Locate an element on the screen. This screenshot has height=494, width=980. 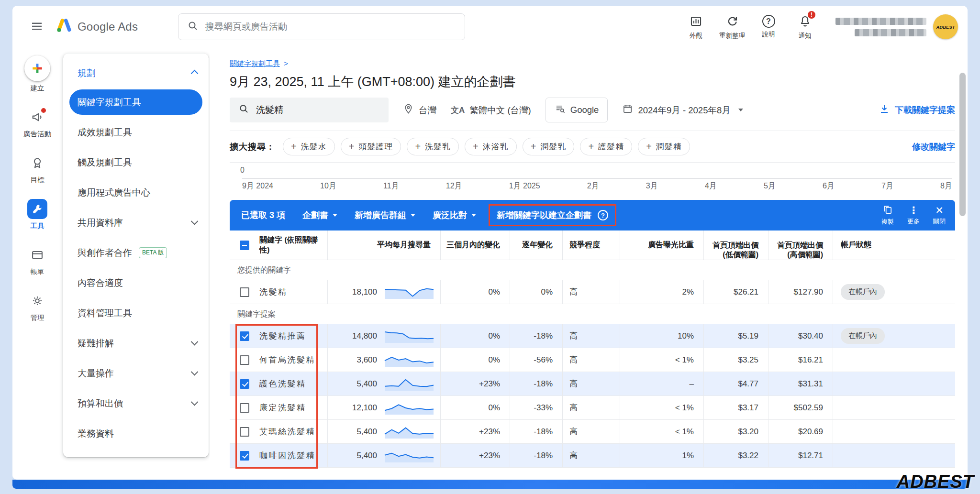
close-button: ✕ 關閉 is located at coordinates (939, 215).